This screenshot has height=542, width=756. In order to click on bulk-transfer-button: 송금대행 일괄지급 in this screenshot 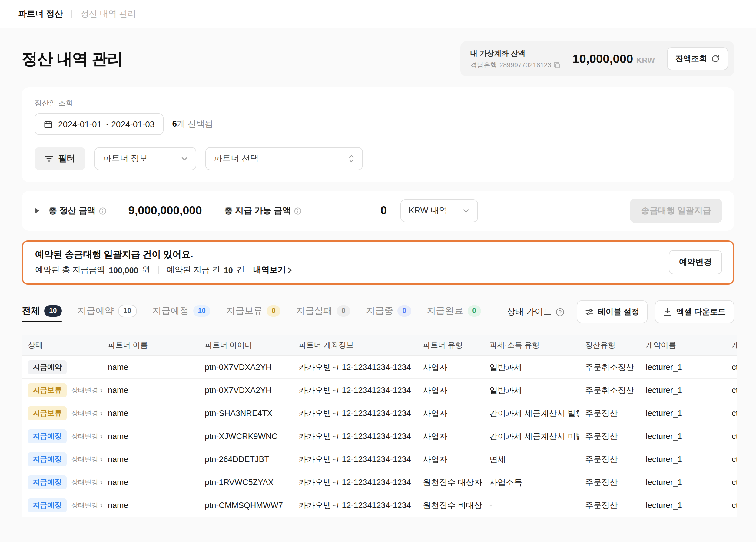, I will do `click(676, 211)`.